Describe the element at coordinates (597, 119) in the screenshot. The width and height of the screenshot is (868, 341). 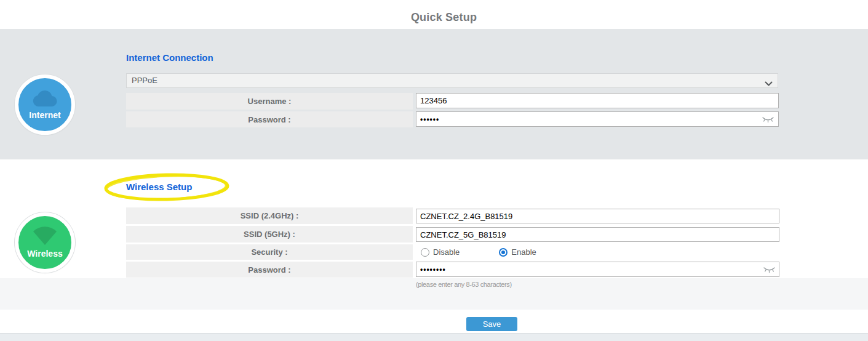
I see `password-input` at that location.